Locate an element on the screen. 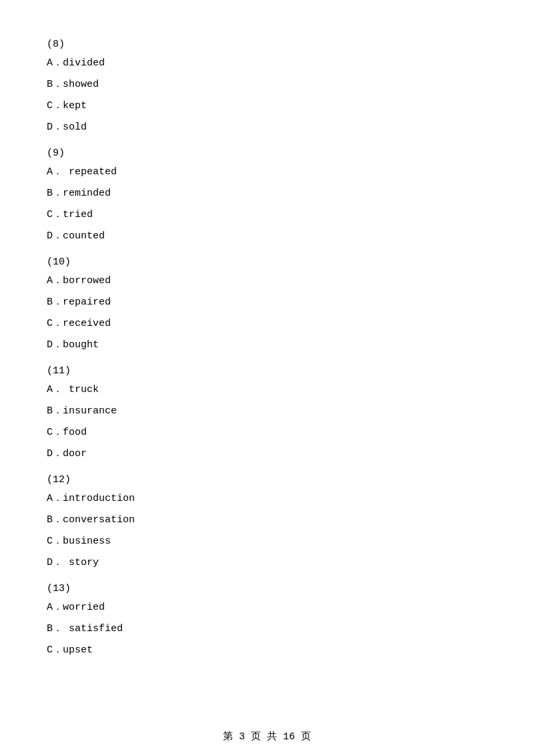  option-10-3: D．bought is located at coordinates (267, 345).